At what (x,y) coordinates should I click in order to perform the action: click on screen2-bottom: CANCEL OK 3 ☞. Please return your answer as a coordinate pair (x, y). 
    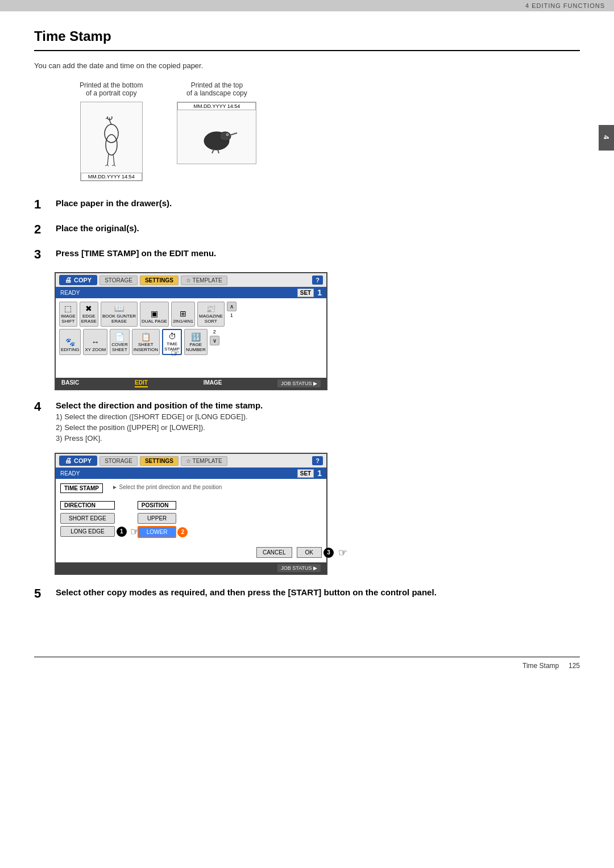
    Looking at the image, I should click on (191, 552).